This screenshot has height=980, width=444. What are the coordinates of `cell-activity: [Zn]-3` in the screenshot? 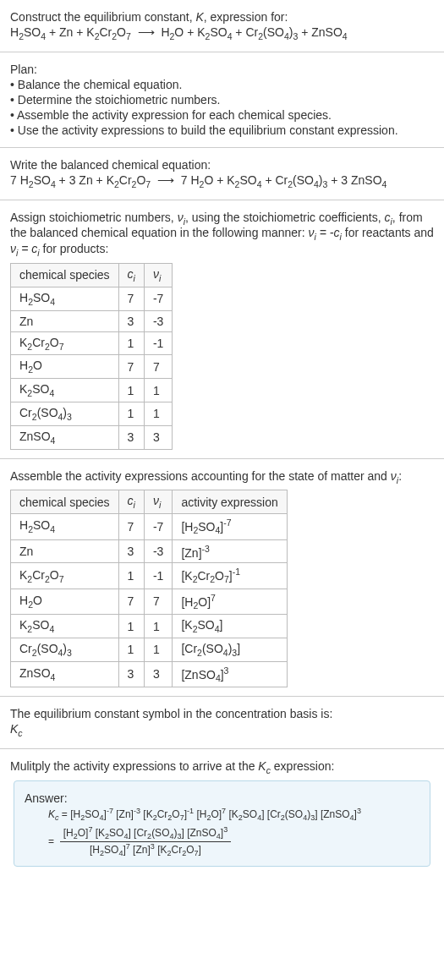 It's located at (230, 551).